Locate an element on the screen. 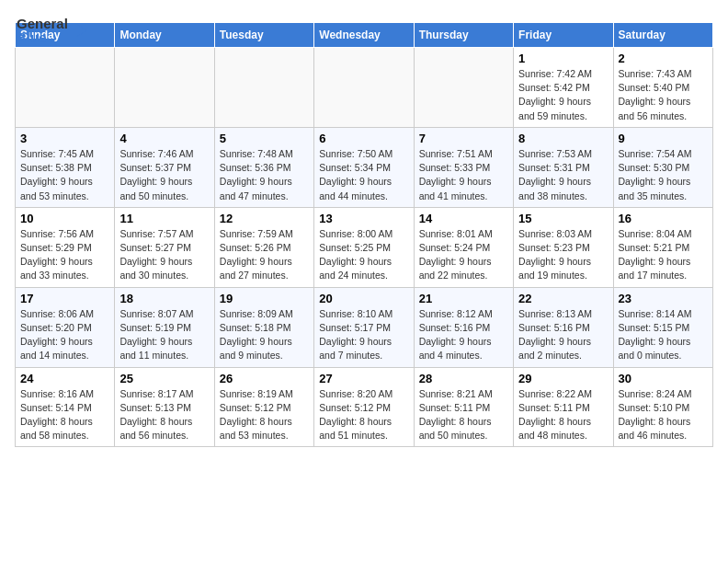  weekday-header-friday: Friday is located at coordinates (563, 35).